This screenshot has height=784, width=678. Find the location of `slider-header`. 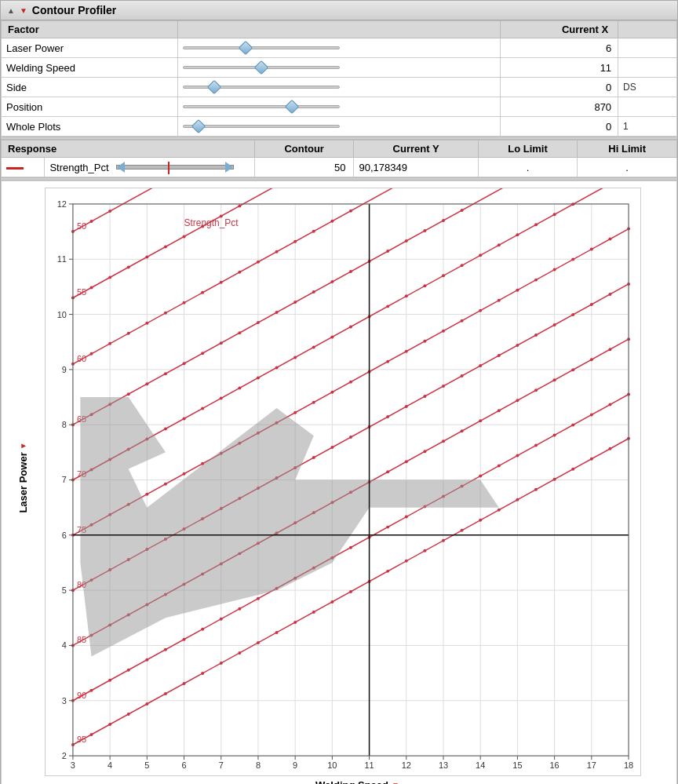

slider-header is located at coordinates (339, 30).